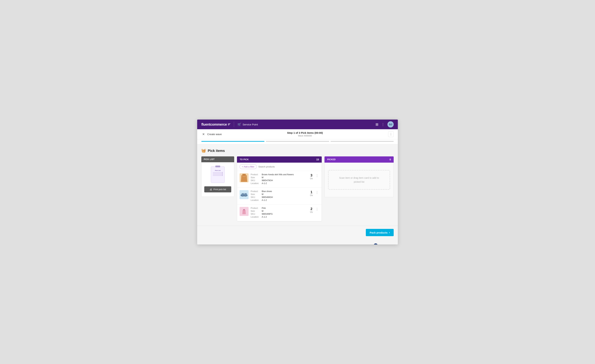  Describe the element at coordinates (312, 175) in the screenshot. I see `qty-number-1: 3` at that location.